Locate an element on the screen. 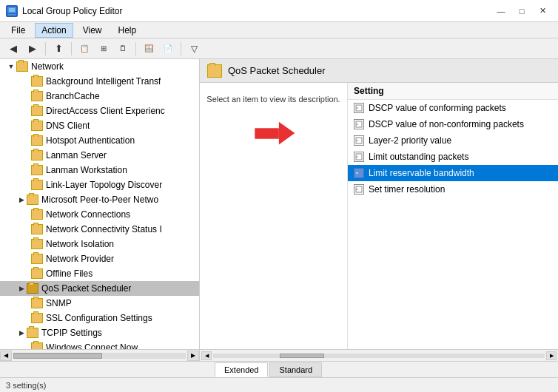 Image resolution: width=558 pixels, height=392 pixels. window-controls: — □ ✕ is located at coordinates (522, 11).